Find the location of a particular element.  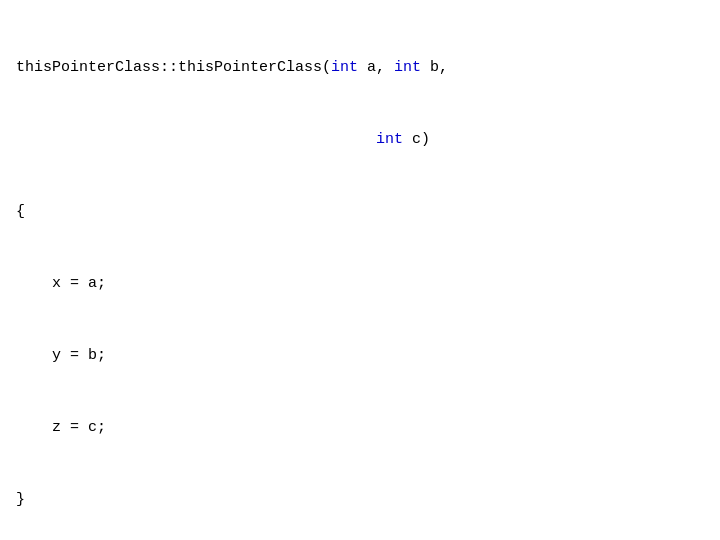

code-line-4: x = a; is located at coordinates (360, 284).